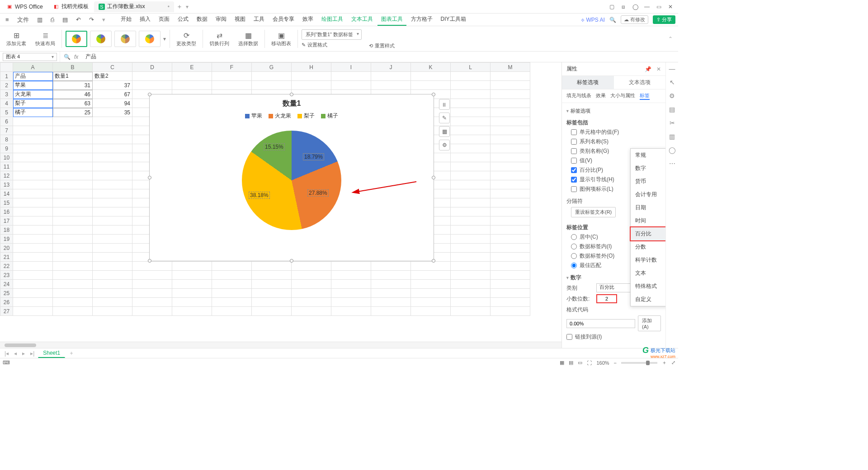 The width and height of the screenshot is (868, 470). Describe the element at coordinates (7, 113) in the screenshot. I see `row-header-5: 5` at that location.